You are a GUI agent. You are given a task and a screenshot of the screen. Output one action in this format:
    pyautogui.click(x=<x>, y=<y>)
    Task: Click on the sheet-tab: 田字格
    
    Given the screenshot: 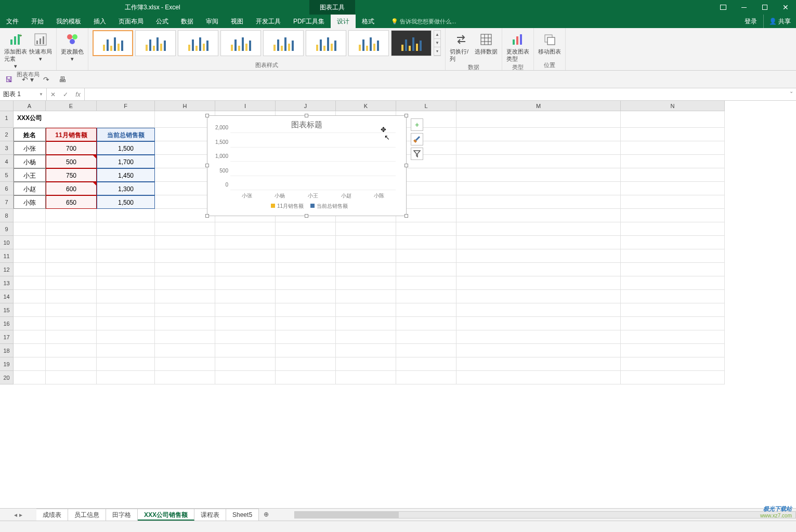 What is the action you would take?
    pyautogui.click(x=122, y=514)
    